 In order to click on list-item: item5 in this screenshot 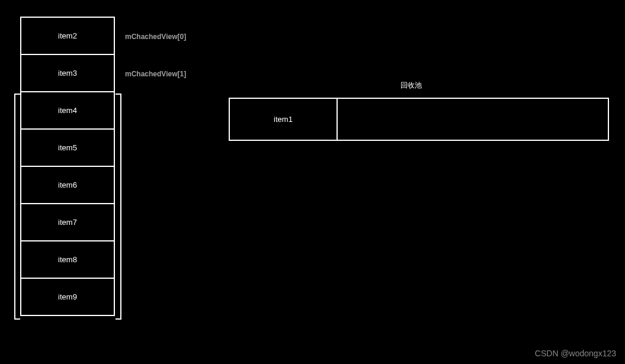, I will do `click(68, 148)`.